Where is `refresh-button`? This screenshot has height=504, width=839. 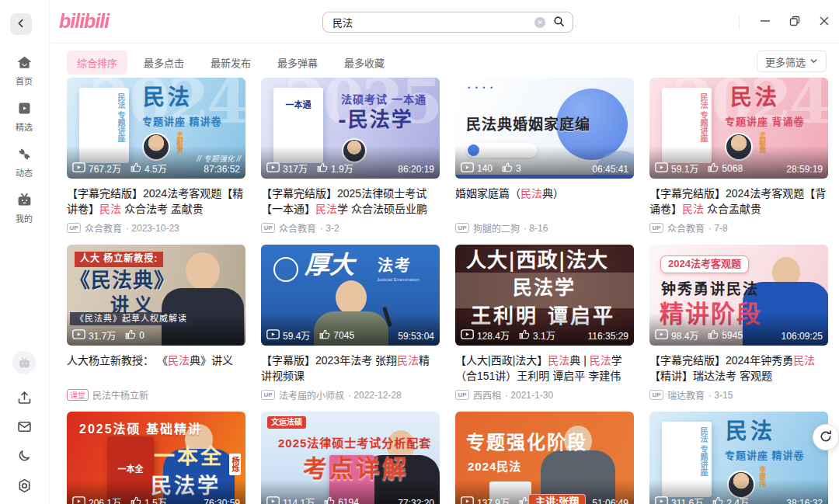 refresh-button is located at coordinates (826, 437).